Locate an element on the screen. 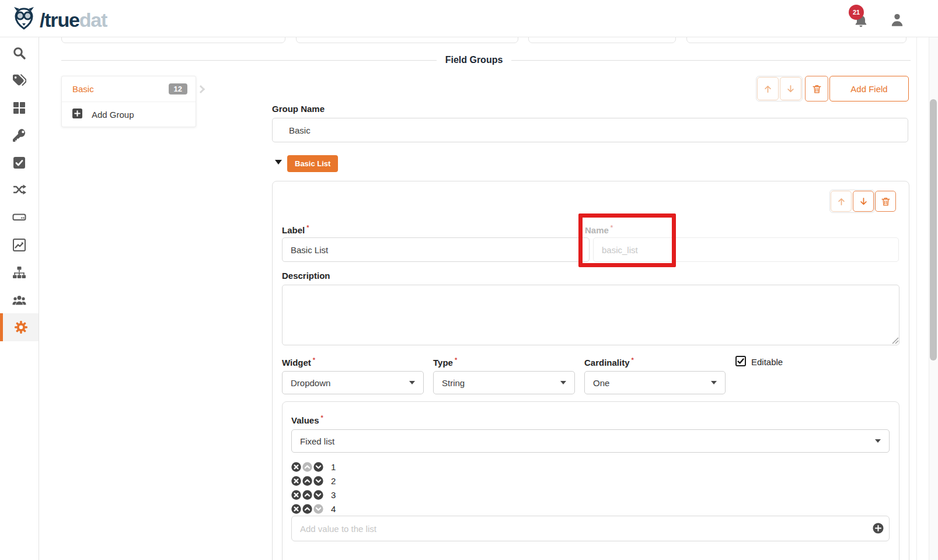  collapse-caret-icon is located at coordinates (278, 162).